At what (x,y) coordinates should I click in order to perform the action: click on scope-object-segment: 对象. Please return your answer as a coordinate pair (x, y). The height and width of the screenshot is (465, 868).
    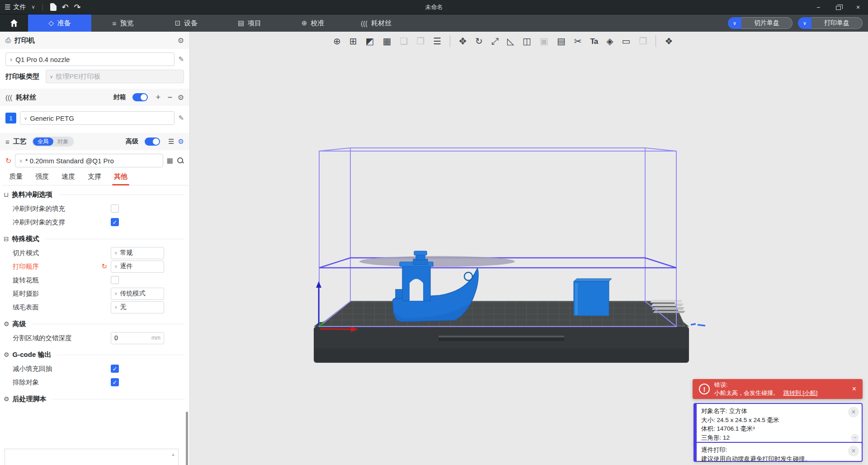
    Looking at the image, I should click on (63, 142).